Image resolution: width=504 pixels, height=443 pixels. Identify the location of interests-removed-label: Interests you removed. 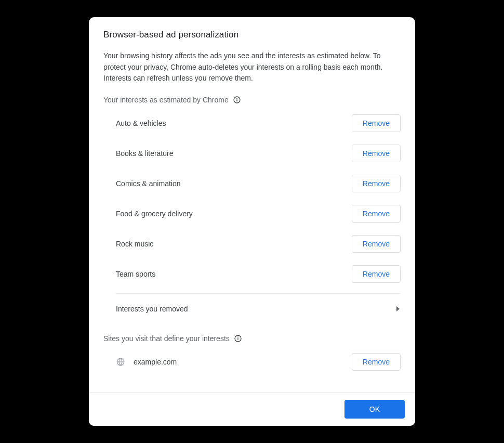
(152, 309).